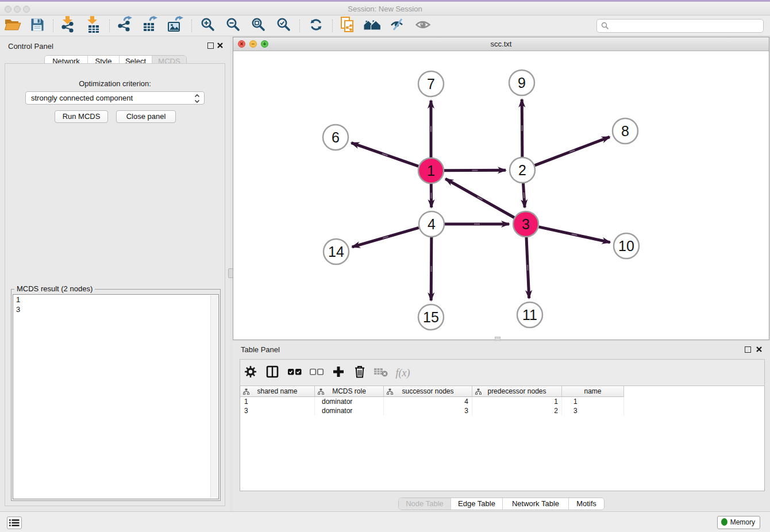 This screenshot has height=532, width=770. What do you see at coordinates (349, 402) in the screenshot?
I see `cell-0-MCDS-role: dominator` at bounding box center [349, 402].